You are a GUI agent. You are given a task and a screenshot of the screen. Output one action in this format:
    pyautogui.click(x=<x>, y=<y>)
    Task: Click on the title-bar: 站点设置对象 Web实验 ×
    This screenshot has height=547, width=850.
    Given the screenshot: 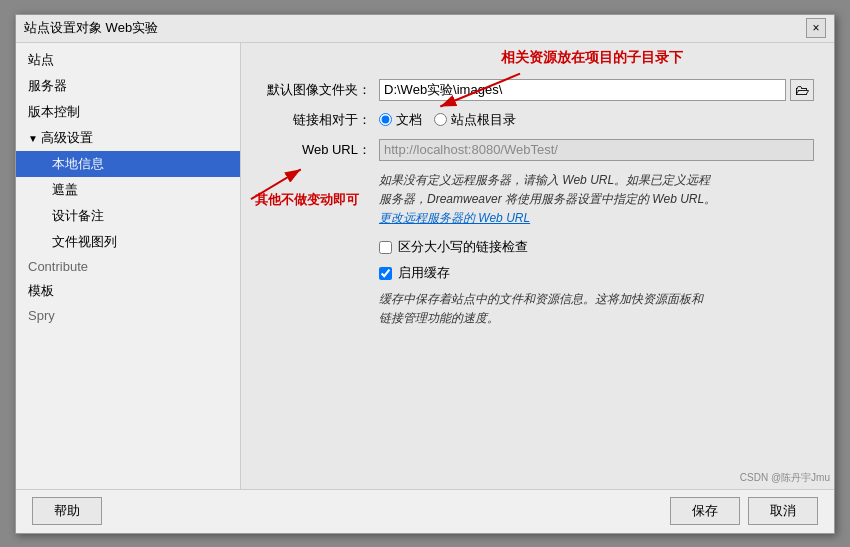 What is the action you would take?
    pyautogui.click(x=425, y=29)
    